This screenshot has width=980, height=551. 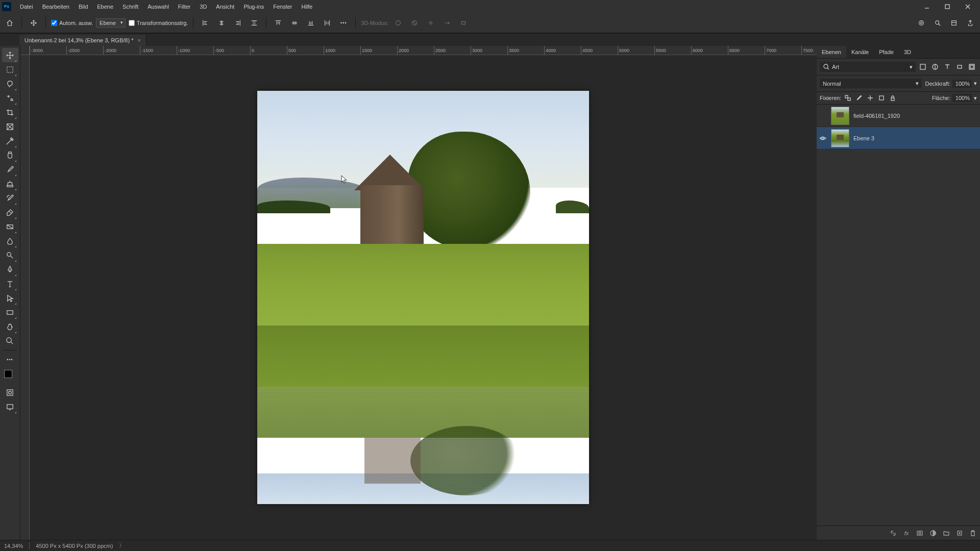 I want to click on type-tool, so click(x=10, y=284).